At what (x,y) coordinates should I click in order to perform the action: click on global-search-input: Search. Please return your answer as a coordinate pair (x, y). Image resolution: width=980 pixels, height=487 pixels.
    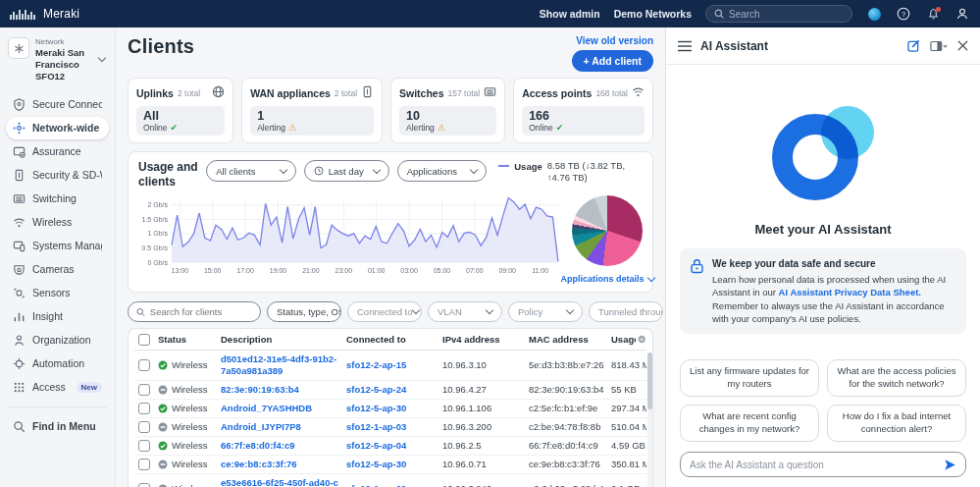
    Looking at the image, I should click on (779, 14).